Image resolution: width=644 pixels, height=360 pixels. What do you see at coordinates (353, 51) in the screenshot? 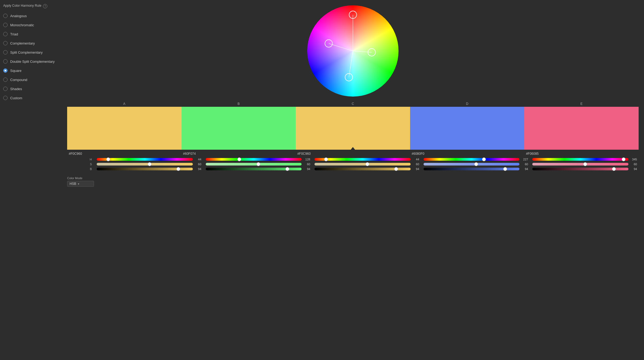
I see `color-wheel-container` at bounding box center [353, 51].